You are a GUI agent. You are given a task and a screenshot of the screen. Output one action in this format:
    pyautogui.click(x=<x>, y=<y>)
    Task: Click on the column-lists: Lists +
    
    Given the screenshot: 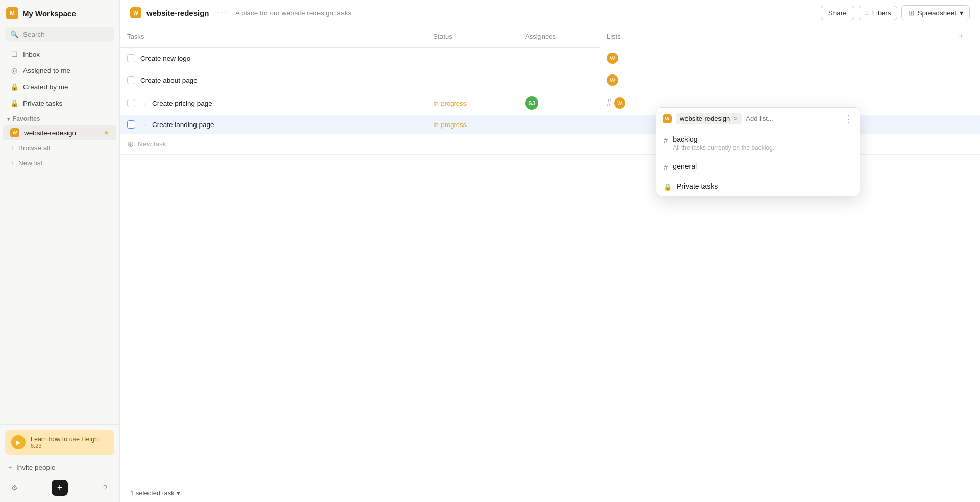 What is the action you would take?
    pyautogui.click(x=790, y=37)
    